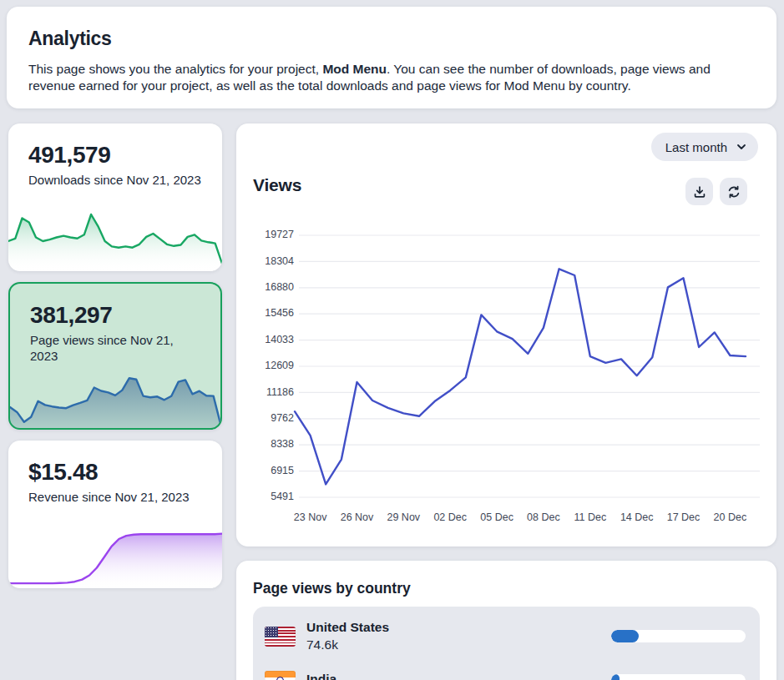  Describe the element at coordinates (544, 517) in the screenshot. I see `svg-text: 08 Dec` at that location.